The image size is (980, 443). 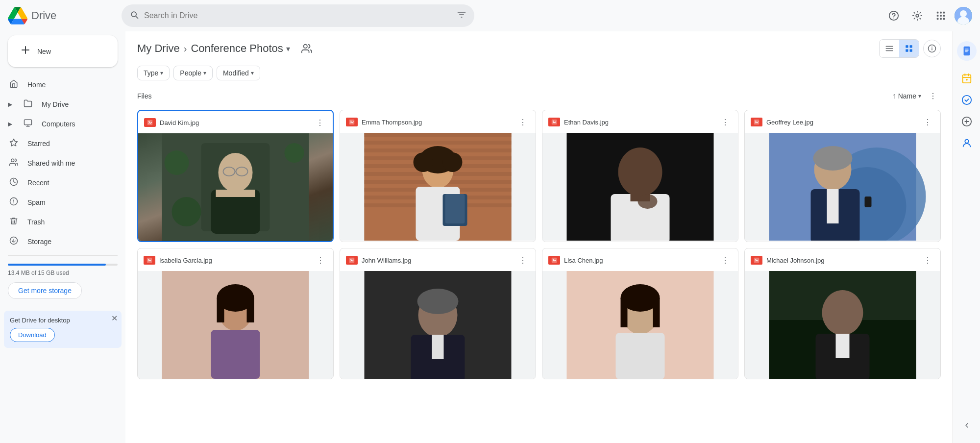 What do you see at coordinates (790, 123) in the screenshot?
I see `file-name: Geoffrey Lee.jpg` at bounding box center [790, 123].